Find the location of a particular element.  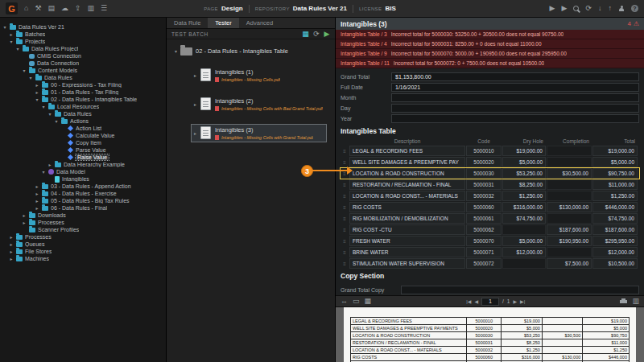

table-row-rig-costs: ≡RIG COSTS5000060$316,000.00$130,000.00$… is located at coordinates (489, 208).